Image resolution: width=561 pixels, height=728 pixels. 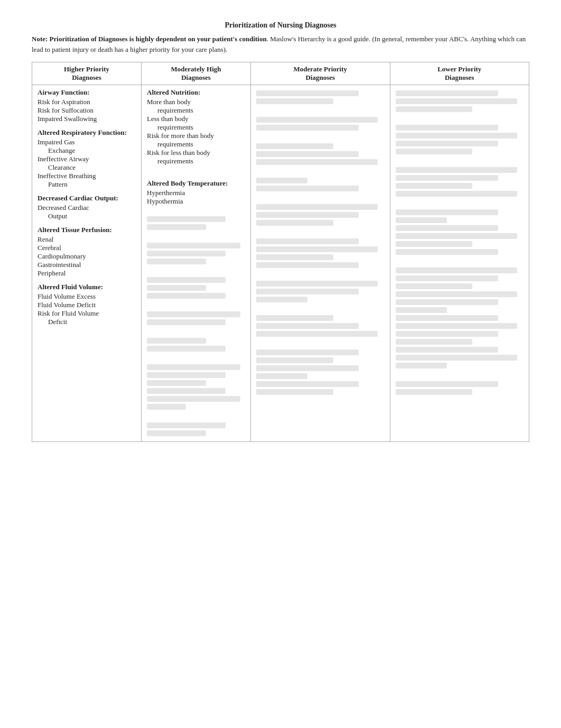 What do you see at coordinates (87, 322) in the screenshot?
I see `list-item: Deficit` at bounding box center [87, 322].